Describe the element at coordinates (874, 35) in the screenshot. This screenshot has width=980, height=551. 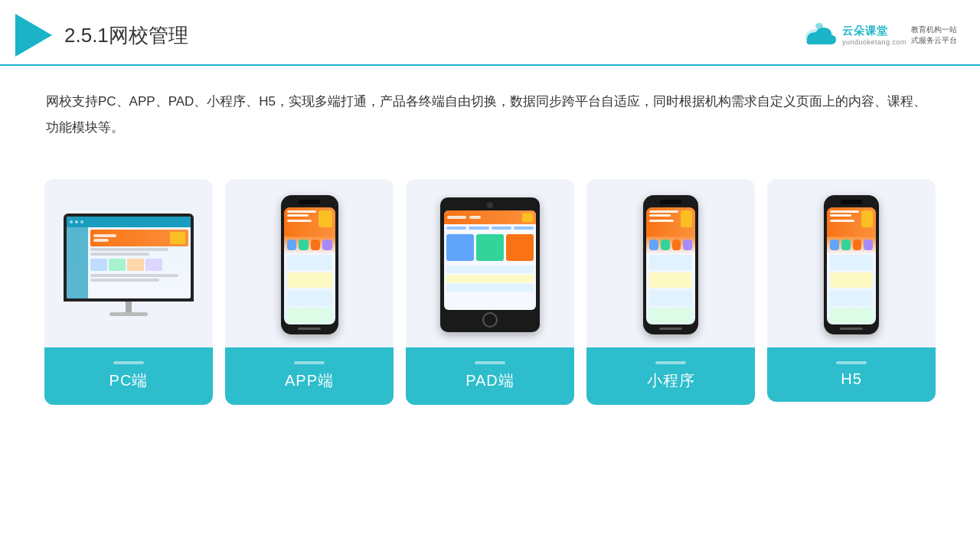
I see `brand-text-block: 云朵课堂 yunduoketang.com` at that location.